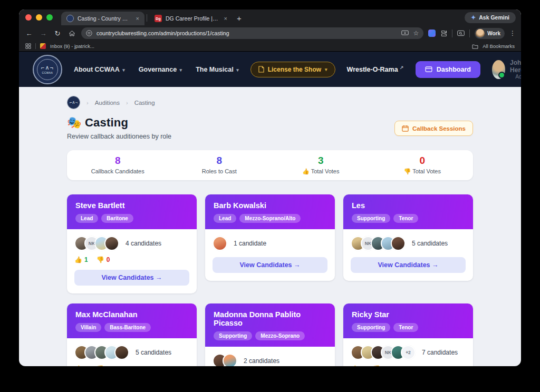  Describe the element at coordinates (432, 33) in the screenshot. I see `extension-icon` at that location.